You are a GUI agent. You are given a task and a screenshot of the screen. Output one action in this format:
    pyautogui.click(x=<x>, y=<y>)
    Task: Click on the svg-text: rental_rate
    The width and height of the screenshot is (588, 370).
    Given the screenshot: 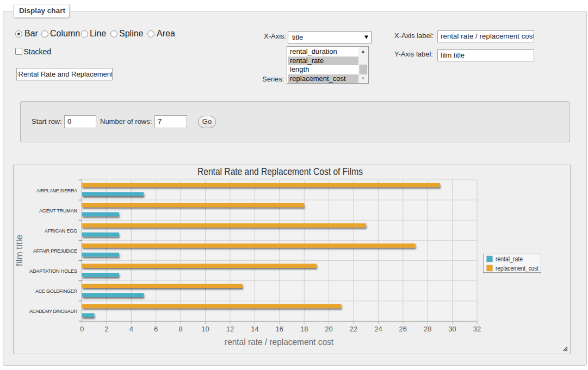 What is the action you would take?
    pyautogui.click(x=509, y=259)
    